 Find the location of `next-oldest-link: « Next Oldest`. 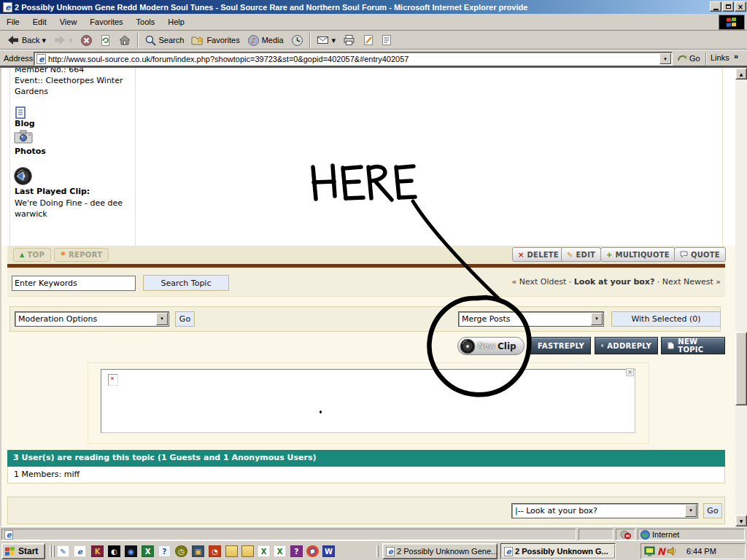

next-oldest-link: « Next Oldest is located at coordinates (538, 281).